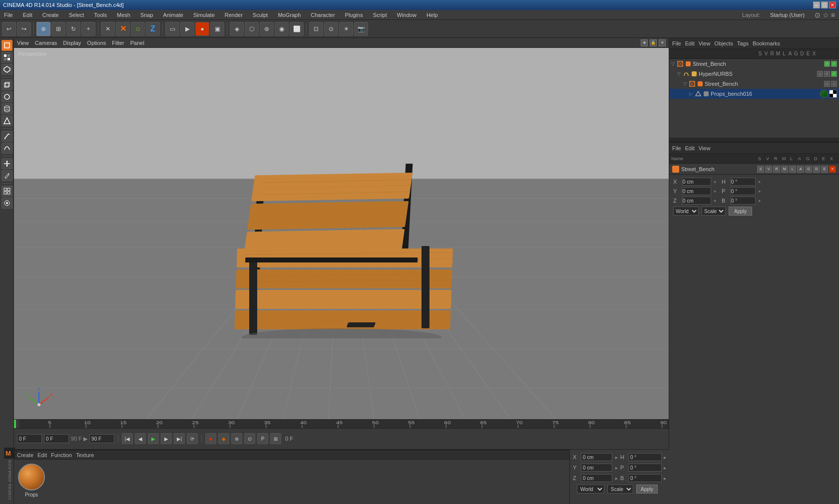  Describe the element at coordinates (323, 15) in the screenshot. I see `menu-character: Character` at that location.